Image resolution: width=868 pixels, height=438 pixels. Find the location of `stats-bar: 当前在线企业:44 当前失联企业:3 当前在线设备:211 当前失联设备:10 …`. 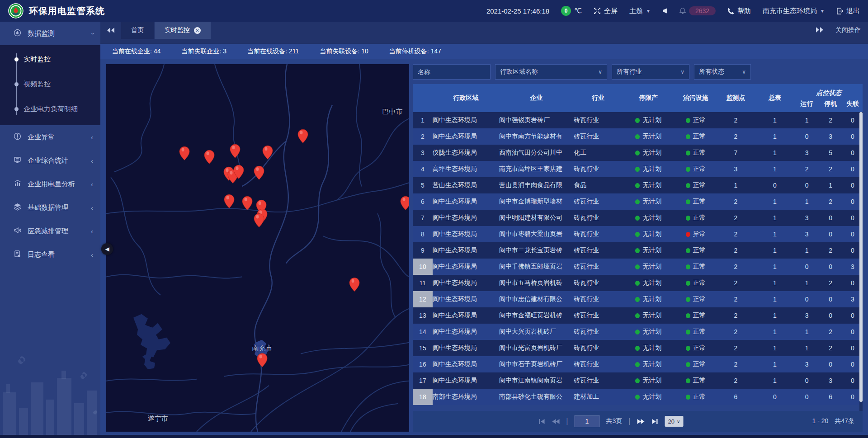

stats-bar: 当前在线企业:44 当前失联企业:3 当前在线设备:211 当前失联设备:10 … is located at coordinates (484, 52).